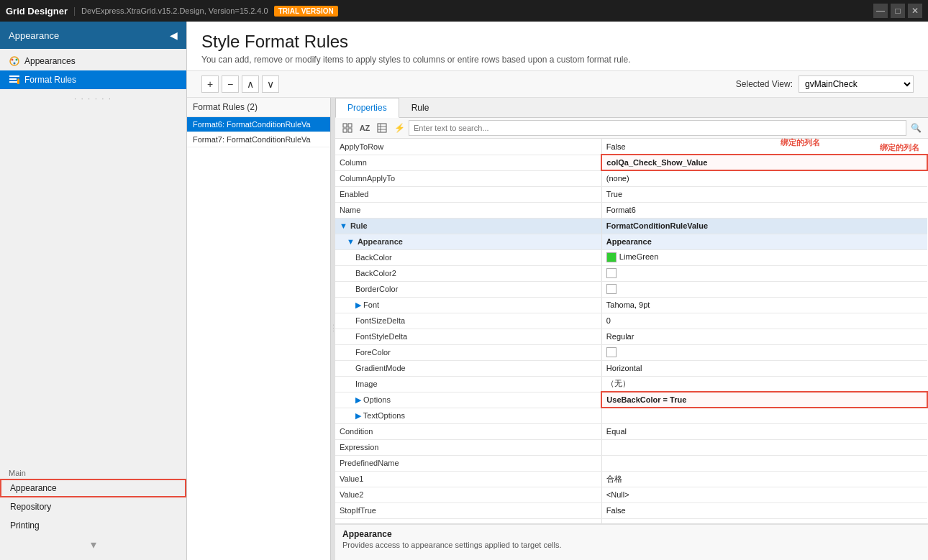 The image size is (928, 560). Describe the element at coordinates (632, 368) in the screenshot. I see `table-row: GradientMode Horizontal` at that location.